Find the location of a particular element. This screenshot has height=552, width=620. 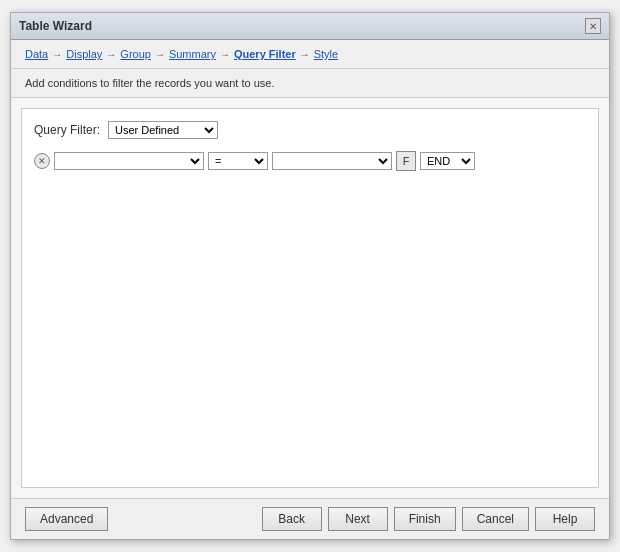

arrow-4: → is located at coordinates (225, 54).